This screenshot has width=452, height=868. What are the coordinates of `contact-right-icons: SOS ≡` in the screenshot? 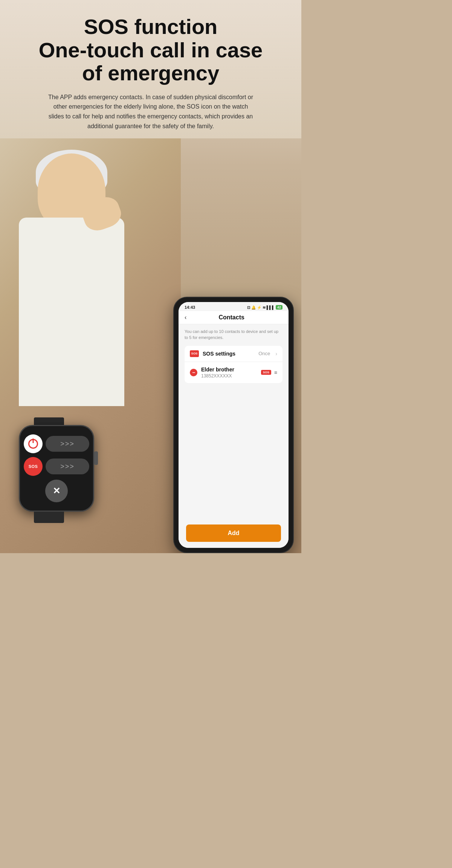 It's located at (269, 373).